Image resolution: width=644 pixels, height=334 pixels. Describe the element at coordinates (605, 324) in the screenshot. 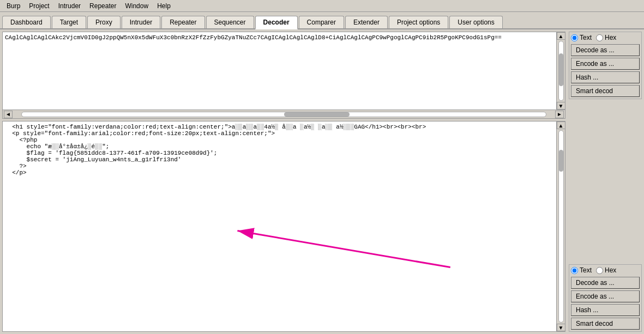

I see `smart-decode-button-bottom: Smart decod` at that location.